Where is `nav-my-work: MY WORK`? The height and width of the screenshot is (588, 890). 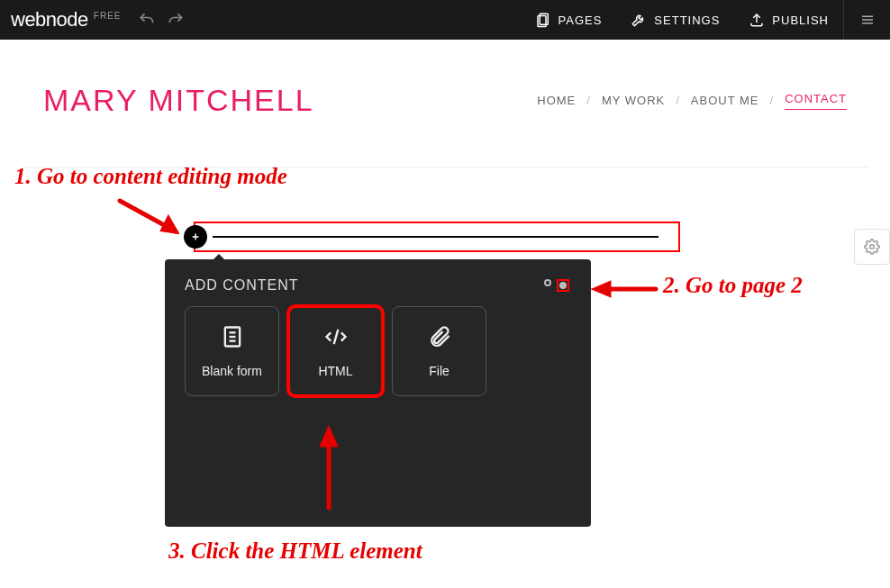 nav-my-work: MY WORK is located at coordinates (633, 101).